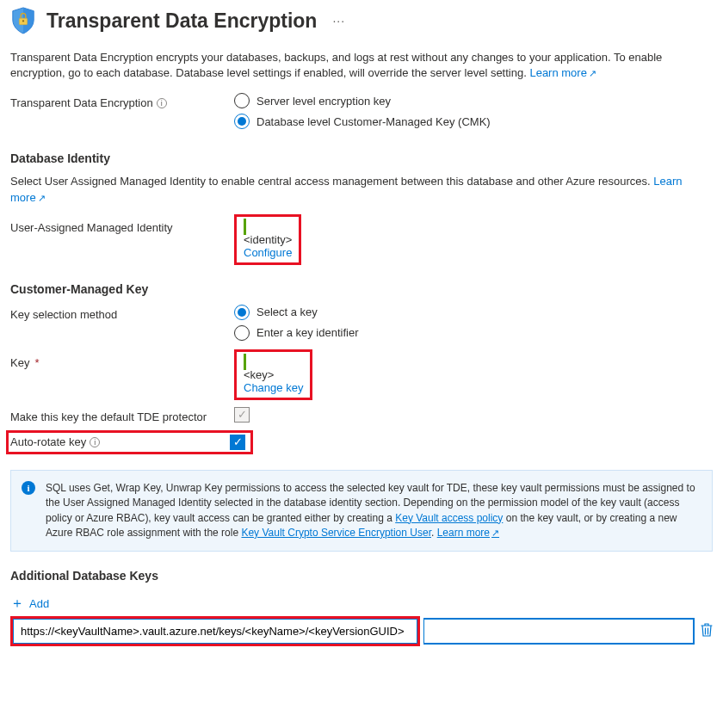  What do you see at coordinates (362, 325) in the screenshot?
I see `key-selection-row: Key selection method Select a key Enter …` at bounding box center [362, 325].